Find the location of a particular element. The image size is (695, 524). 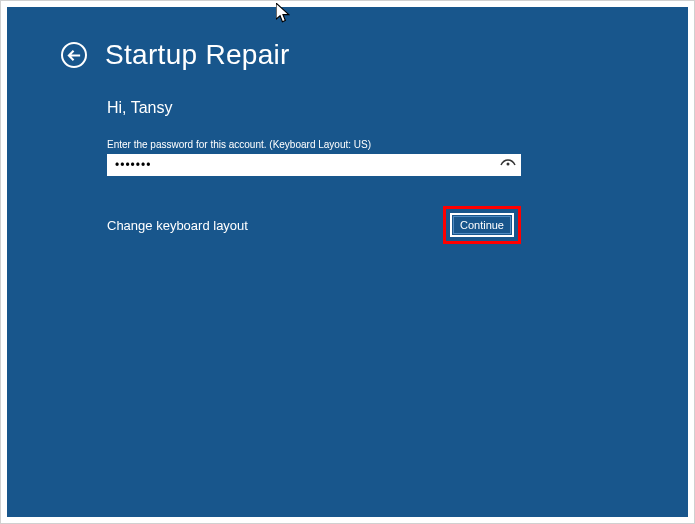

continue-button: Continue is located at coordinates (482, 225).